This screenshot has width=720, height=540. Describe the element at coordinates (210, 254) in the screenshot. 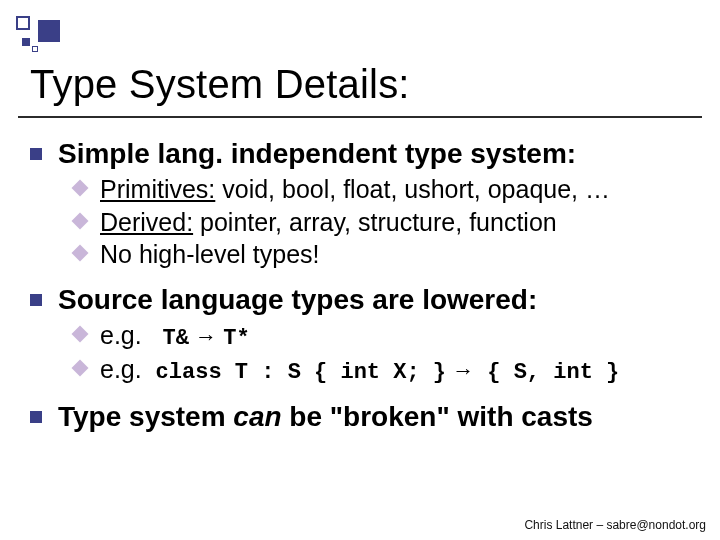

I see `no-high-level-text: No high-level types!` at that location.